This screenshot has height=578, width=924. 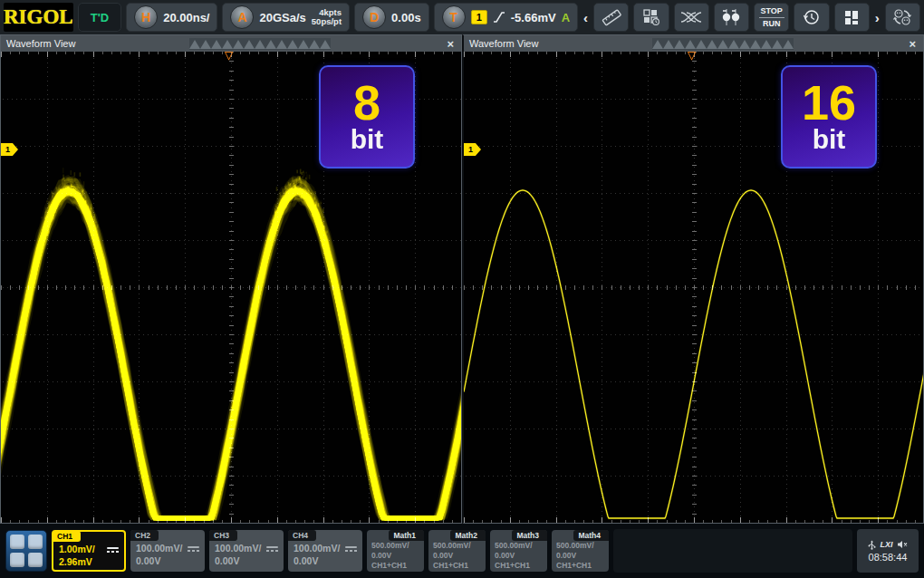 I want to click on math-tab: Math3, so click(x=529, y=535).